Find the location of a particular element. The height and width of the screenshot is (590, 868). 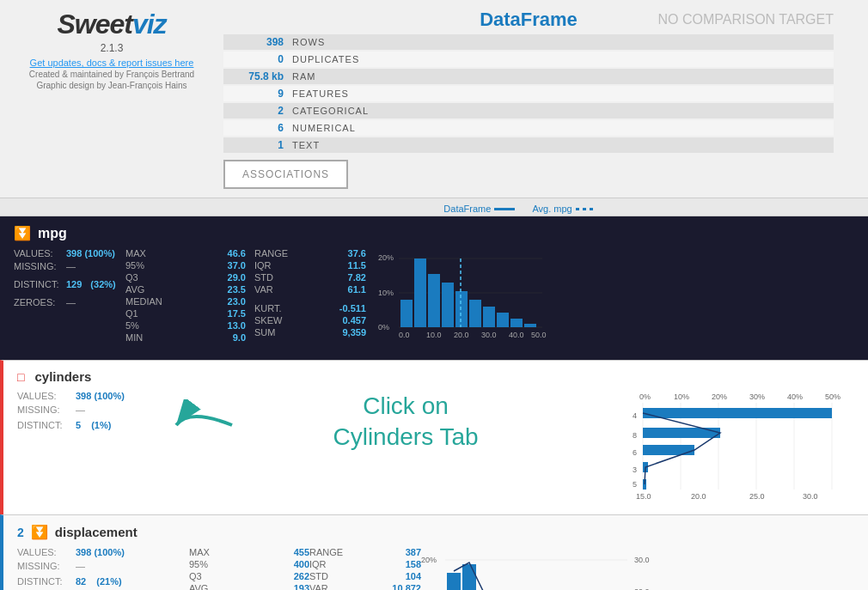

legend-dataframe: DataFrame is located at coordinates (480, 209).